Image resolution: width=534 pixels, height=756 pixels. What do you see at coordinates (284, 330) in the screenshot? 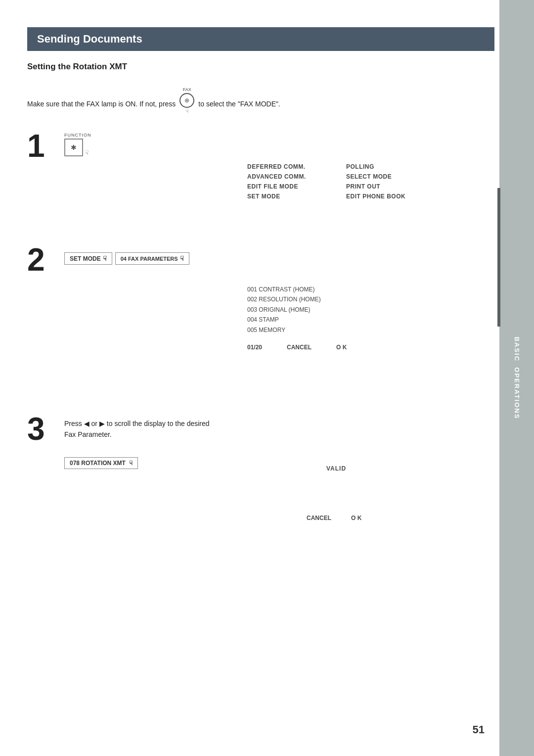
I see `list-item-5: 005 MEMORY` at bounding box center [284, 330].